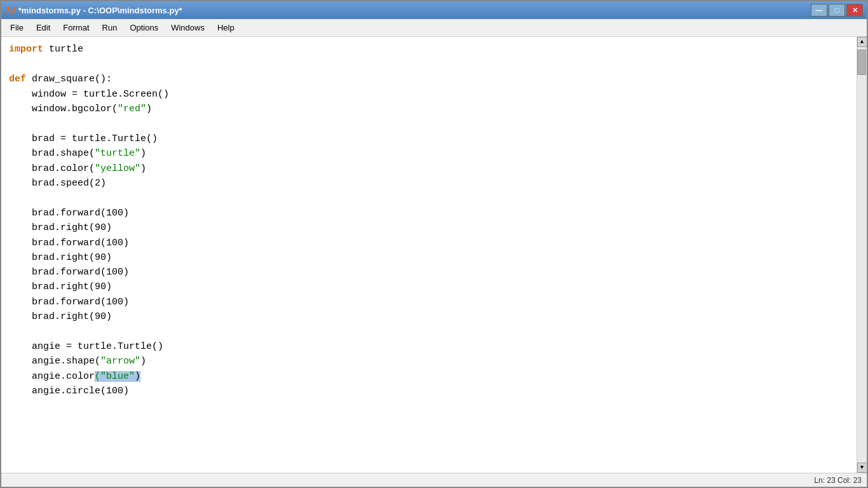  Describe the element at coordinates (819, 10) in the screenshot. I see `minimize-button: —` at that location.